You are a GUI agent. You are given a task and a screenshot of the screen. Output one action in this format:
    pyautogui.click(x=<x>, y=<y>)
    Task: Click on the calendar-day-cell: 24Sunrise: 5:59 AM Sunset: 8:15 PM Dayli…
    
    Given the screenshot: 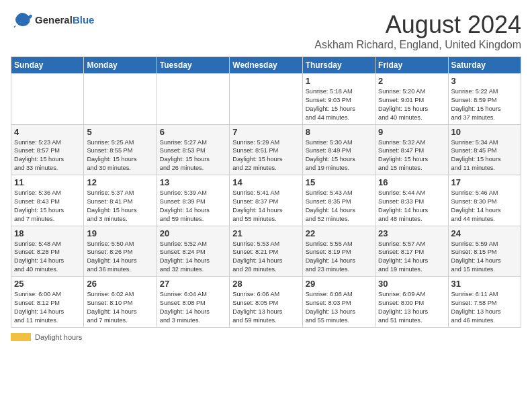 What is the action you would take?
    pyautogui.click(x=484, y=251)
    